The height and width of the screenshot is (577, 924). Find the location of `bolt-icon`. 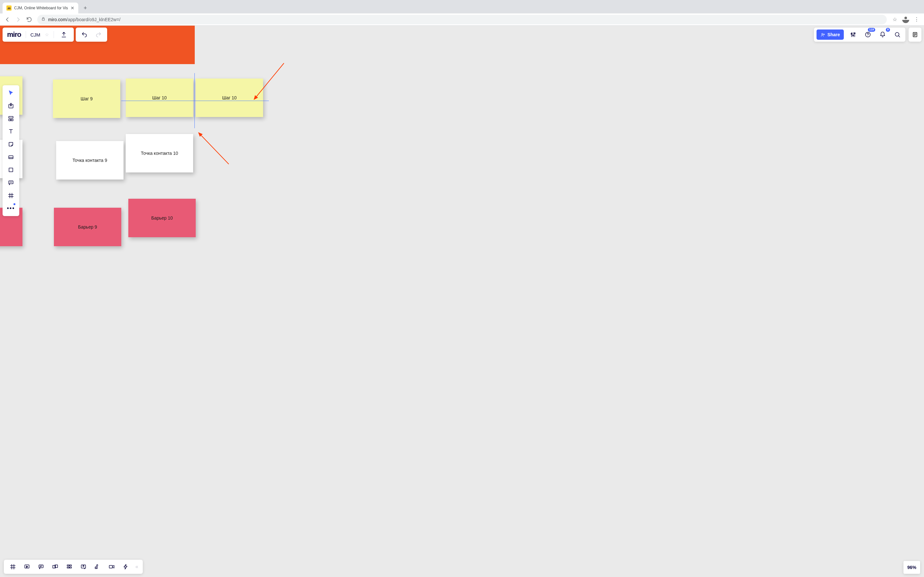

bolt-icon is located at coordinates (126, 567).